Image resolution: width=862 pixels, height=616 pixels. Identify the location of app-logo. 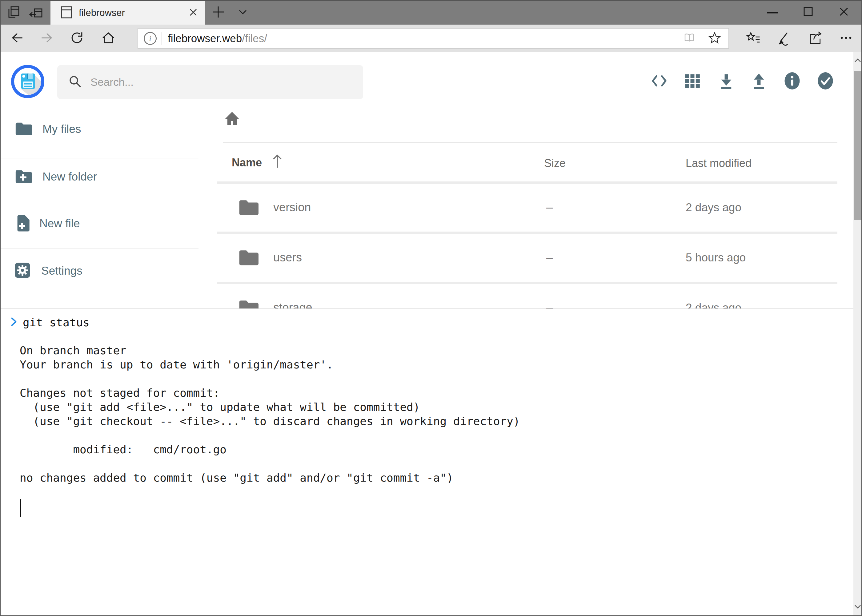
(28, 82).